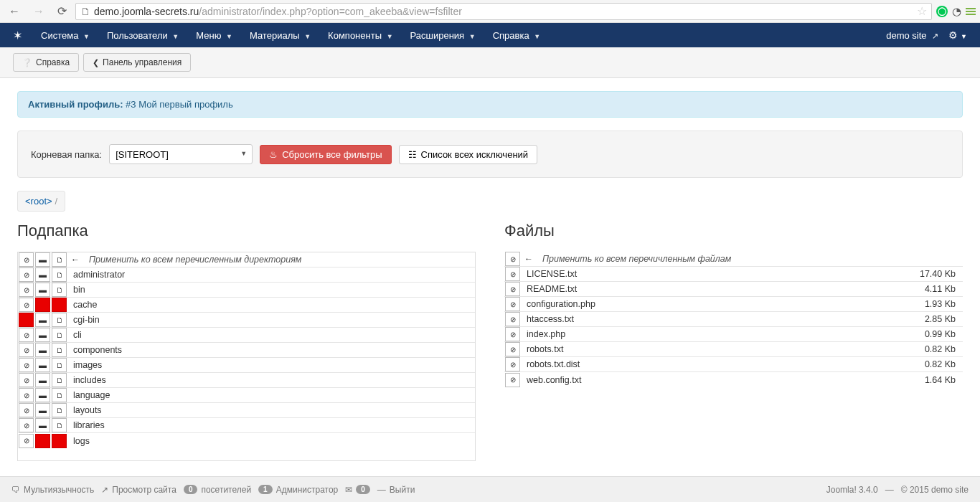 This screenshot has height=502, width=980. I want to click on exclude-all-icon: ⊘, so click(26, 260).